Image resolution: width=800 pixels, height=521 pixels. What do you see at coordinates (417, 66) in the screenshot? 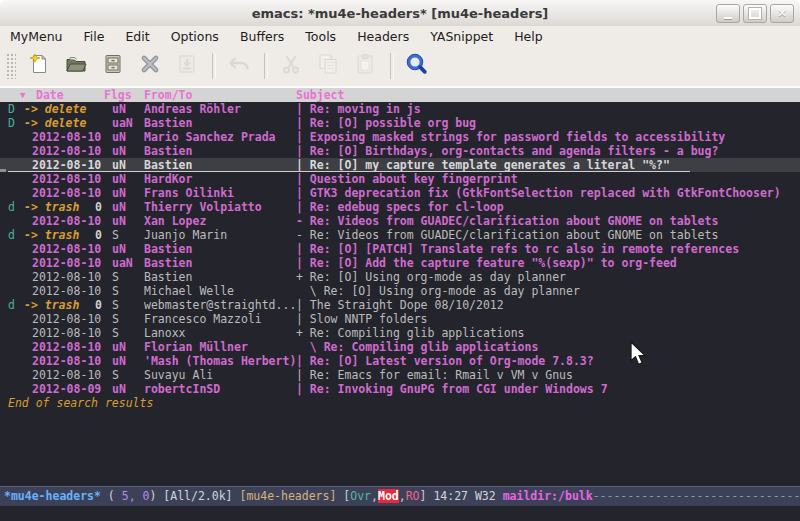
I see `search-icon` at bounding box center [417, 66].